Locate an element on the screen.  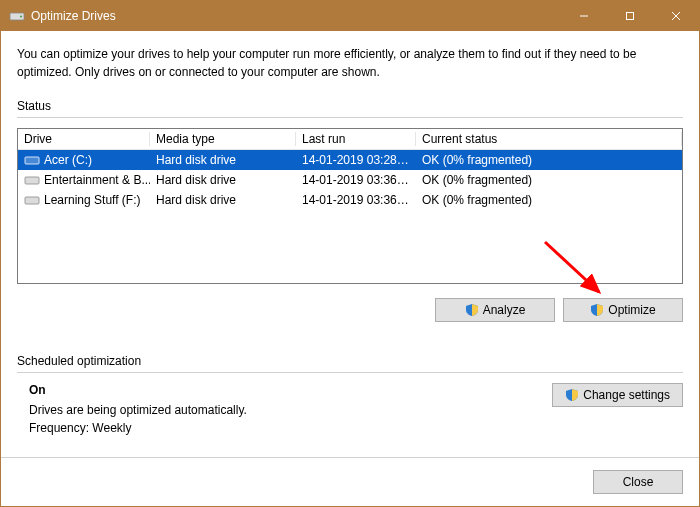
minimize-button is located at coordinates (584, 16).